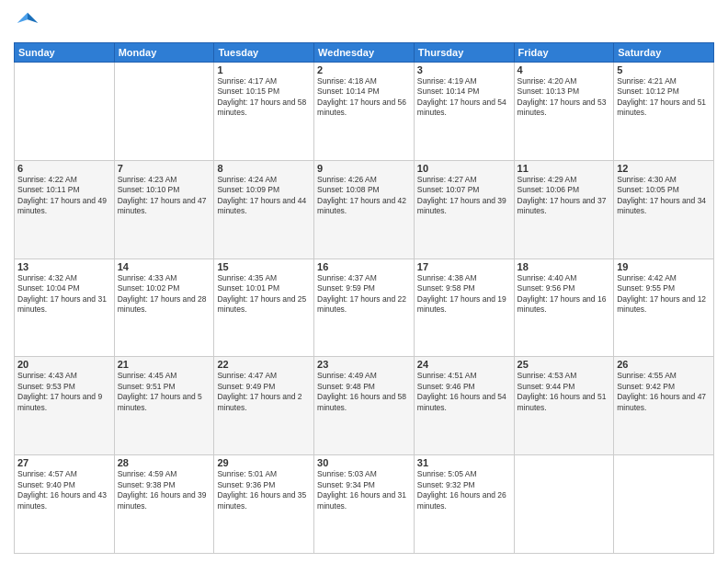 This screenshot has width=728, height=563. Describe the element at coordinates (264, 392) in the screenshot. I see `day-info: Sunrise: 4:47 AM Sunset: 9:49 PM Dayligh…` at that location.